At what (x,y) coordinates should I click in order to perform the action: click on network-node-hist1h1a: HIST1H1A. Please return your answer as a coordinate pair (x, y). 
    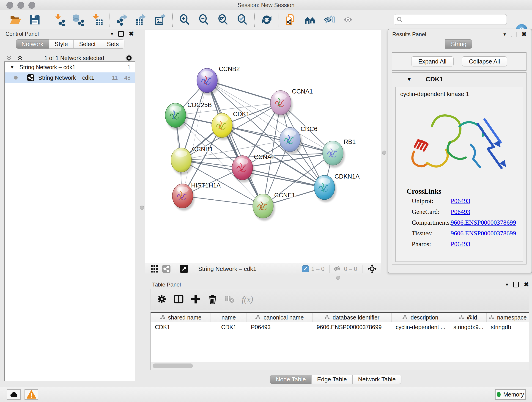
    Looking at the image, I should click on (196, 196).